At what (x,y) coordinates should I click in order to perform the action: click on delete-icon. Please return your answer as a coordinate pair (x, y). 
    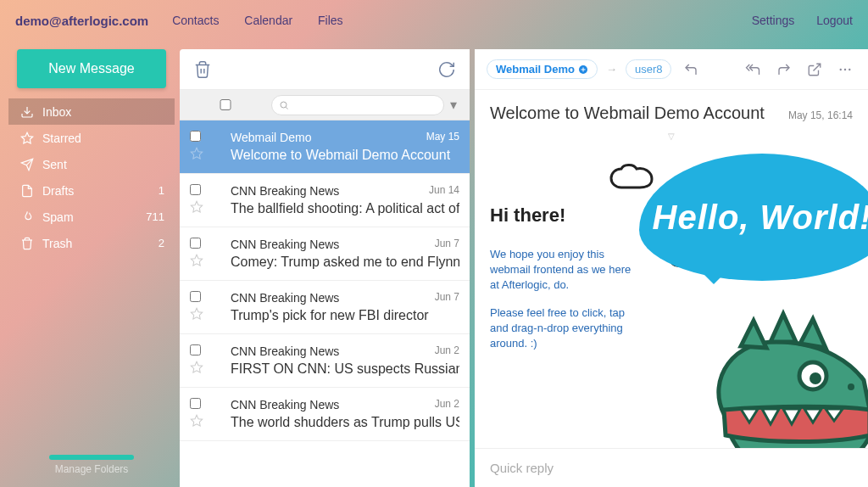
    Looking at the image, I should click on (203, 70).